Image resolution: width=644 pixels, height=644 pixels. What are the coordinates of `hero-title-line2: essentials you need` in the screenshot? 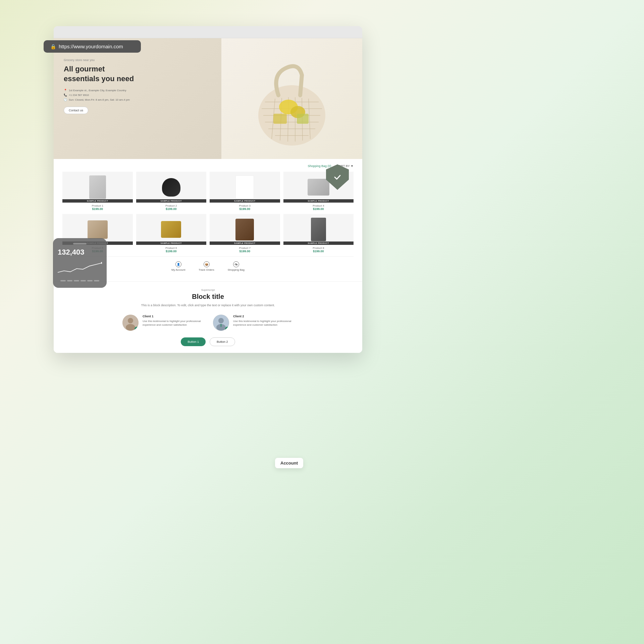 It's located at (99, 78).